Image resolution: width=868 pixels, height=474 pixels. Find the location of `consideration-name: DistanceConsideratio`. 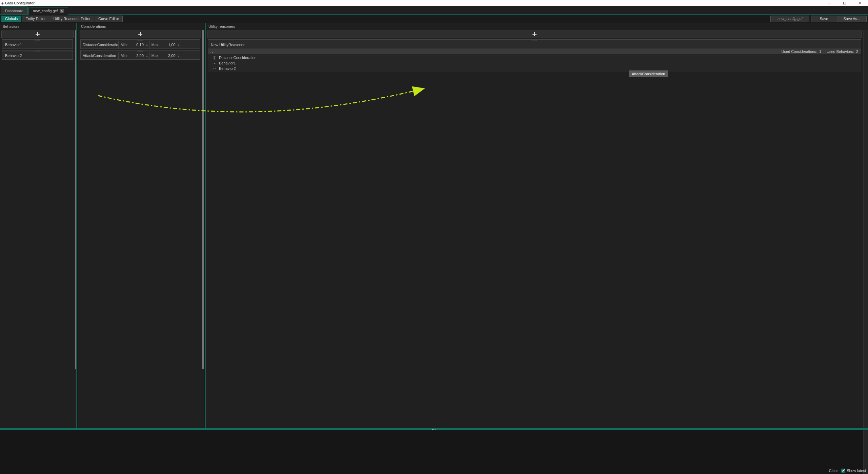

consideration-name: DistanceConsideratio is located at coordinates (100, 45).